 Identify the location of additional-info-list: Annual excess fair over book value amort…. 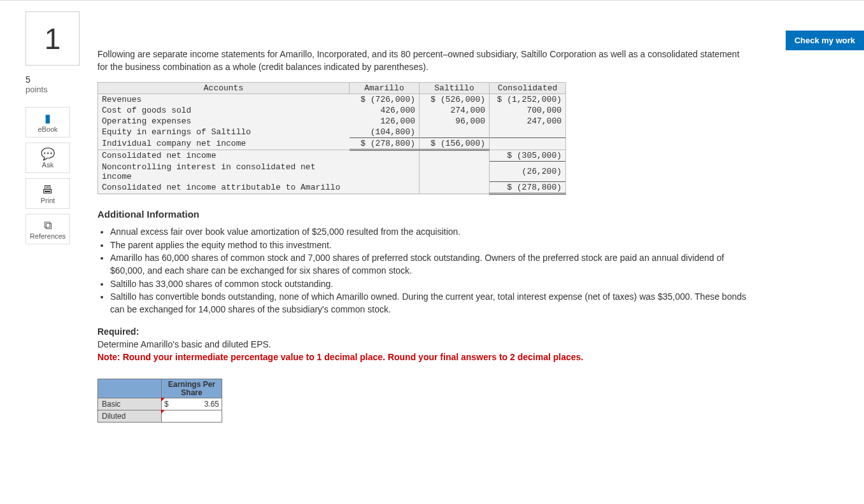
(423, 271).